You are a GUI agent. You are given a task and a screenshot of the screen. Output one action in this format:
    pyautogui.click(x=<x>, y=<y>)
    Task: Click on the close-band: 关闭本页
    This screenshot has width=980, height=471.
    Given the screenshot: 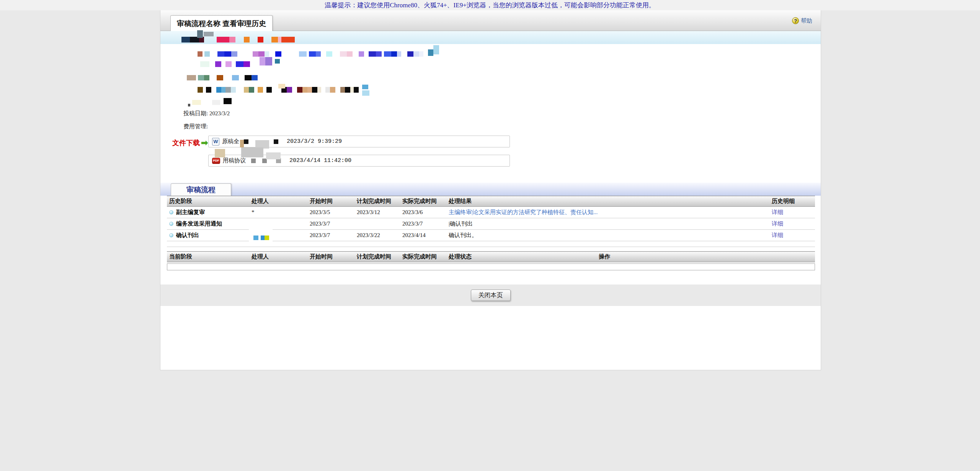 What is the action you would take?
    pyautogui.click(x=491, y=295)
    